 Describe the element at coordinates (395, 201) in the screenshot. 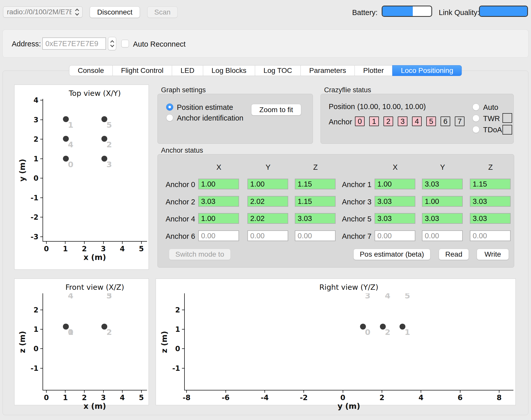

I see `anchor-3-x-field: 3.03` at that location.